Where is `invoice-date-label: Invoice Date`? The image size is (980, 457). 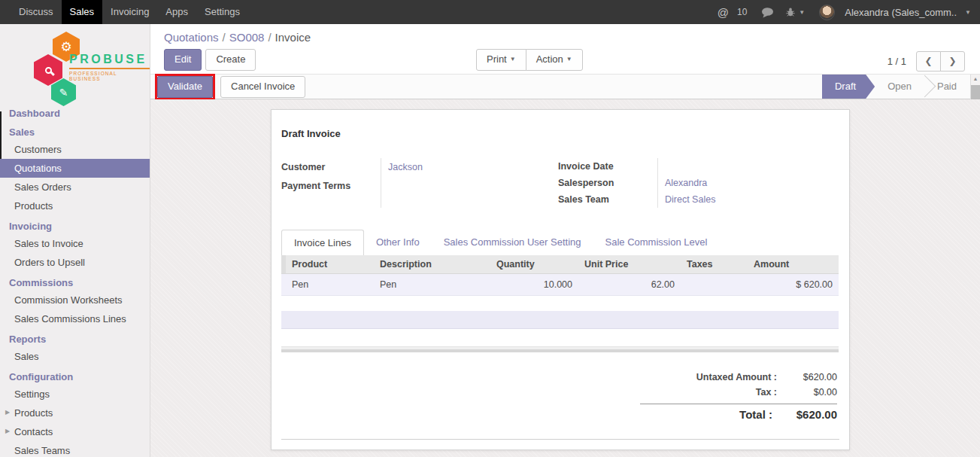 invoice-date-label: Invoice Date is located at coordinates (608, 166).